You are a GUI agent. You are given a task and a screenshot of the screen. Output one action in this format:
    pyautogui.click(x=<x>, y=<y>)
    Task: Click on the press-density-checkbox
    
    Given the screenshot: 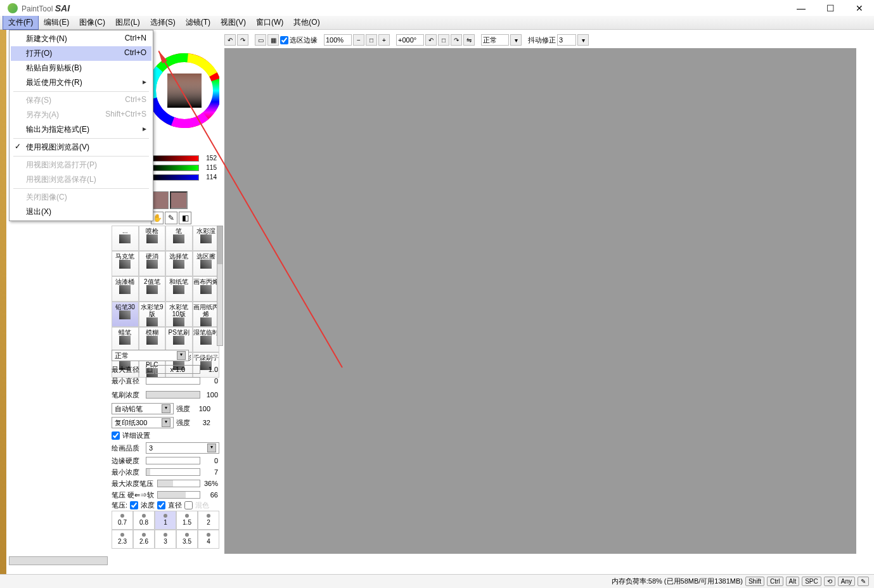 What is the action you would take?
    pyautogui.click(x=134, y=506)
    